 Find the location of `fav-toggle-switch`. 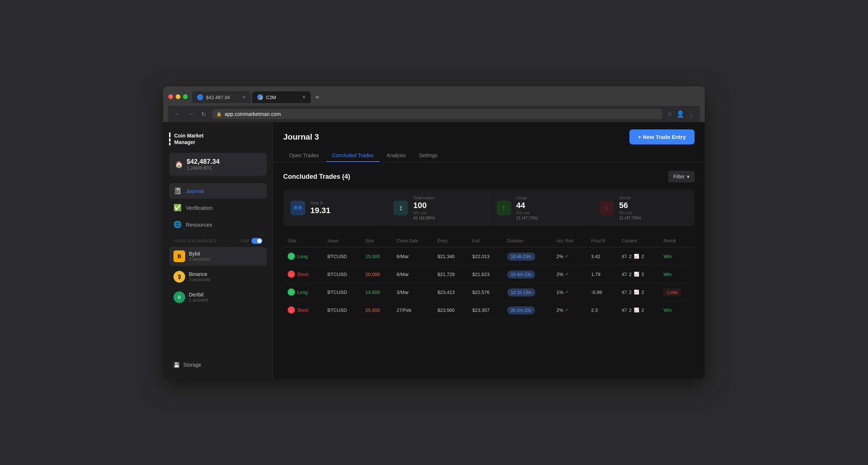

fav-toggle-switch is located at coordinates (257, 241).